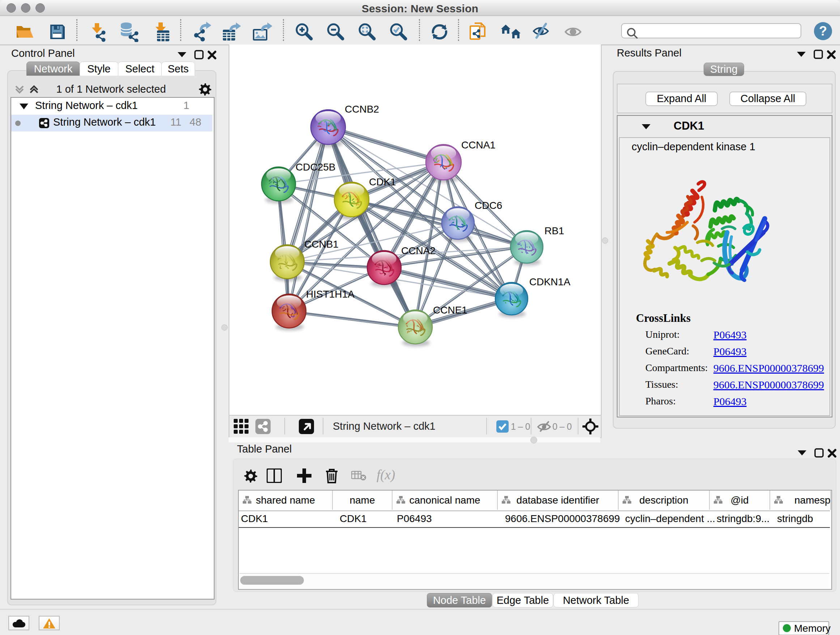 The image size is (840, 635). Describe the element at coordinates (321, 244) in the screenshot. I see `svg-text: CCNB1` at that location.